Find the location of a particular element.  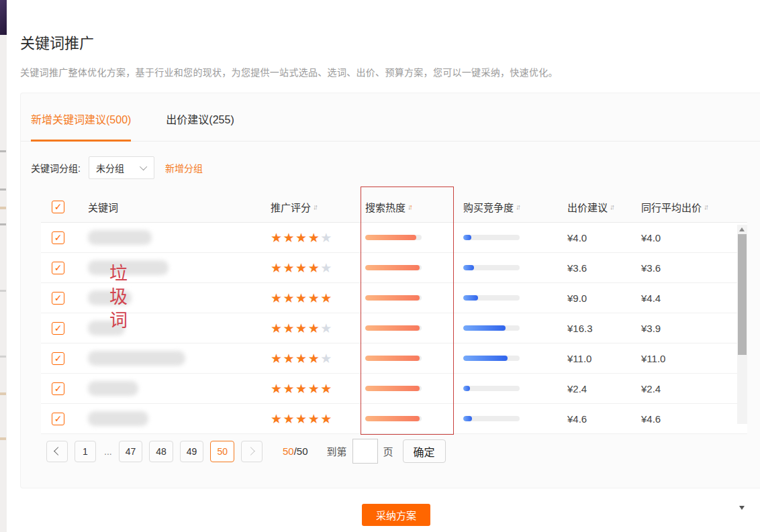

goto-page: 到第 页 确定 is located at coordinates (387, 451).